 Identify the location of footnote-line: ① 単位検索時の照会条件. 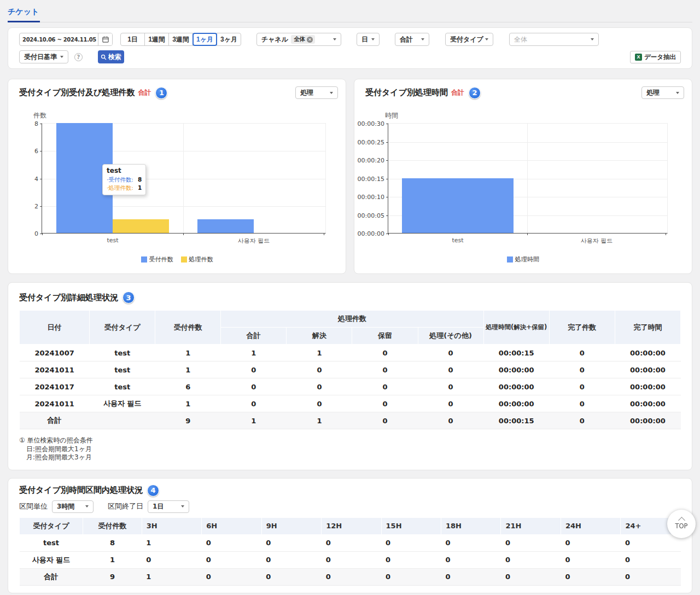
(350, 441).